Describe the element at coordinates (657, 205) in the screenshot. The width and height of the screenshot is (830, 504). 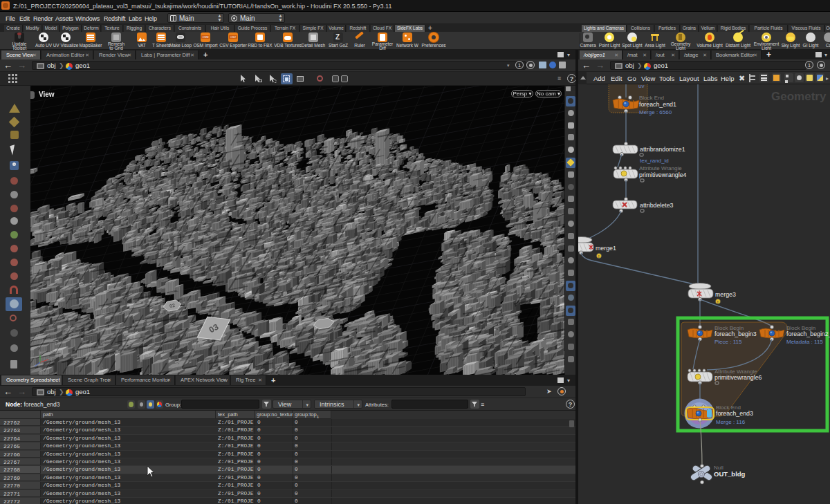
I see `svg-text: attribdelete3` at that location.